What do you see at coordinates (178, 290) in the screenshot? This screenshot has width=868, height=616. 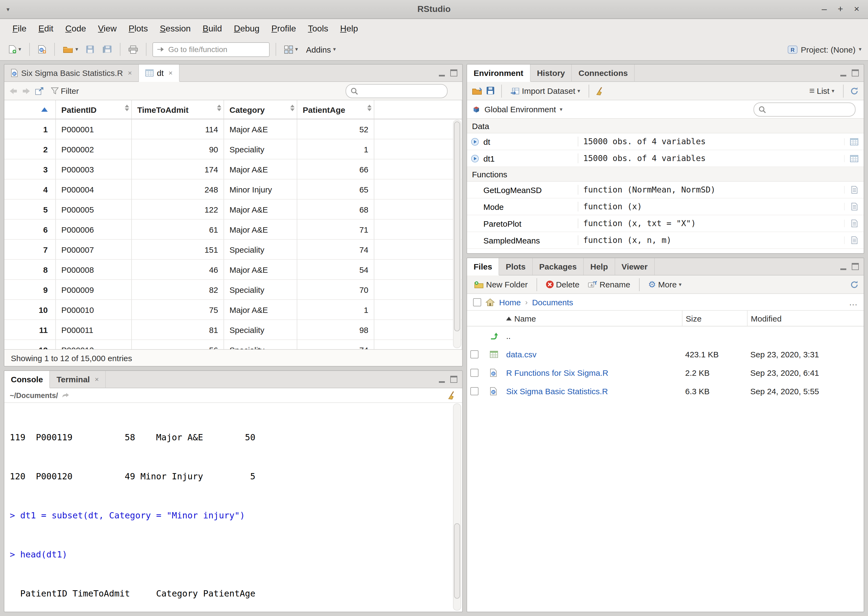 I see `cell-timetoadmit: 82` at bounding box center [178, 290].